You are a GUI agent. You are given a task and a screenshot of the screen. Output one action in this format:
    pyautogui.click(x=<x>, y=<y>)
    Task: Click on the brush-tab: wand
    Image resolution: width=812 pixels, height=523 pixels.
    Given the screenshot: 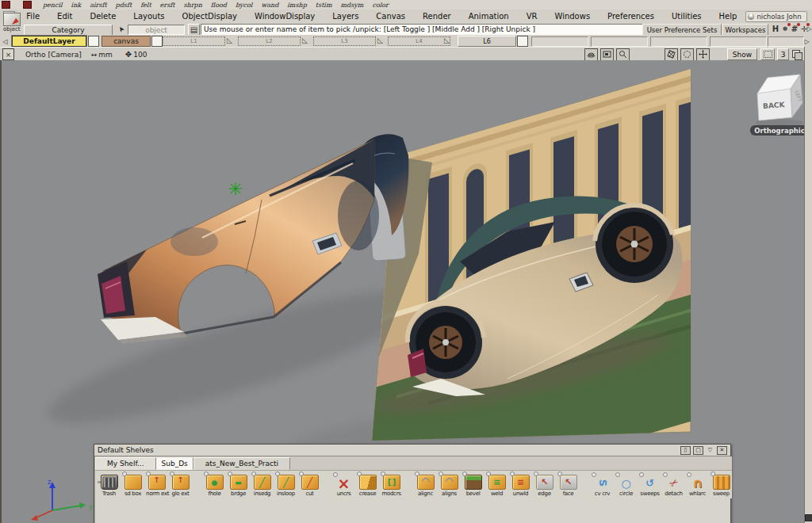 What is the action you would take?
    pyautogui.click(x=274, y=5)
    